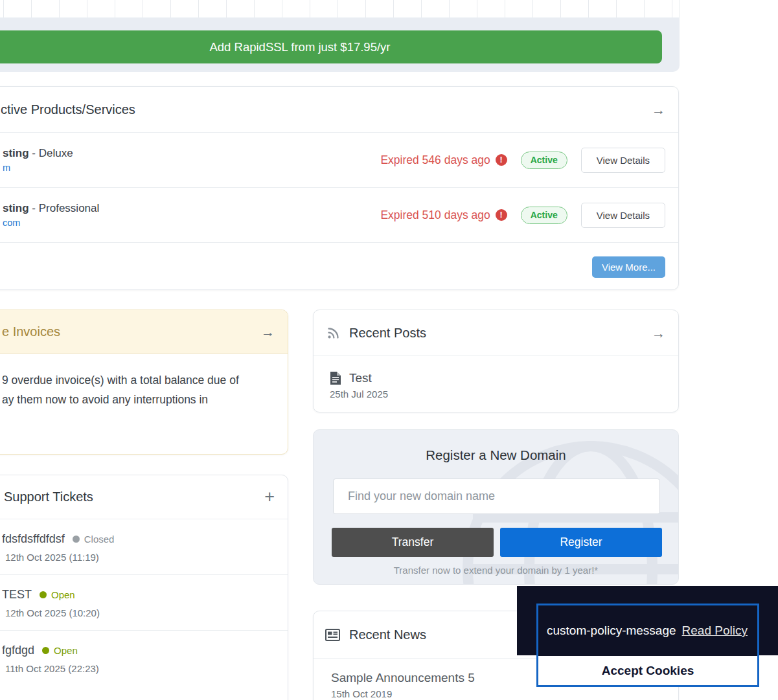 The width and height of the screenshot is (778, 700). I want to click on product-name: sting - Professional, so click(51, 209).